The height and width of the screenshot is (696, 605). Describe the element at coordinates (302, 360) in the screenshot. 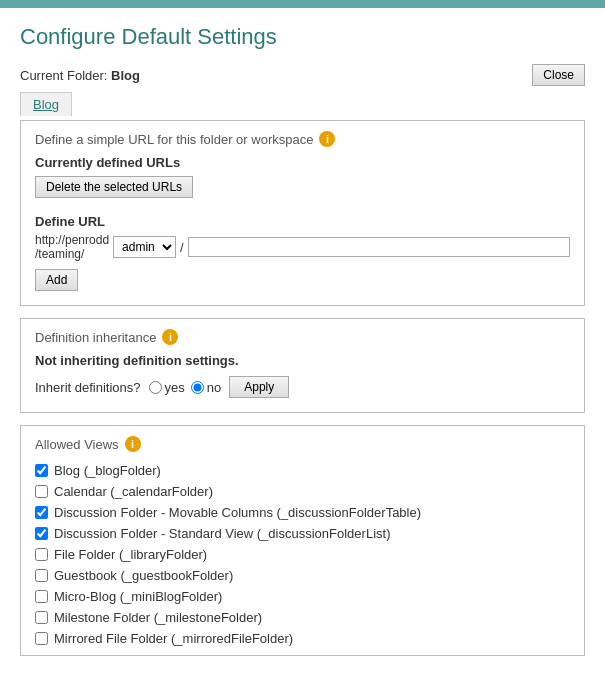

I see `inherit-status: Not inheriting definition settings.` at that location.